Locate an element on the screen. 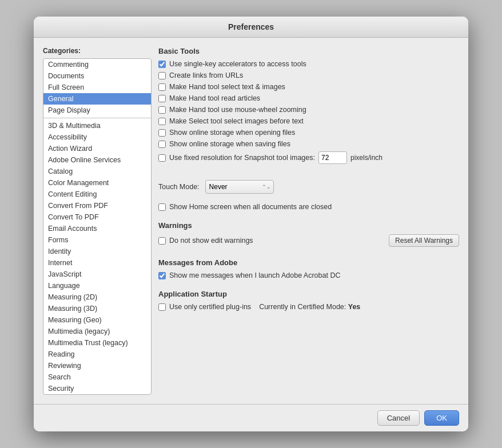 The width and height of the screenshot is (502, 448). sidebar-item-3d: 3D & Multimedia is located at coordinates (97, 126).